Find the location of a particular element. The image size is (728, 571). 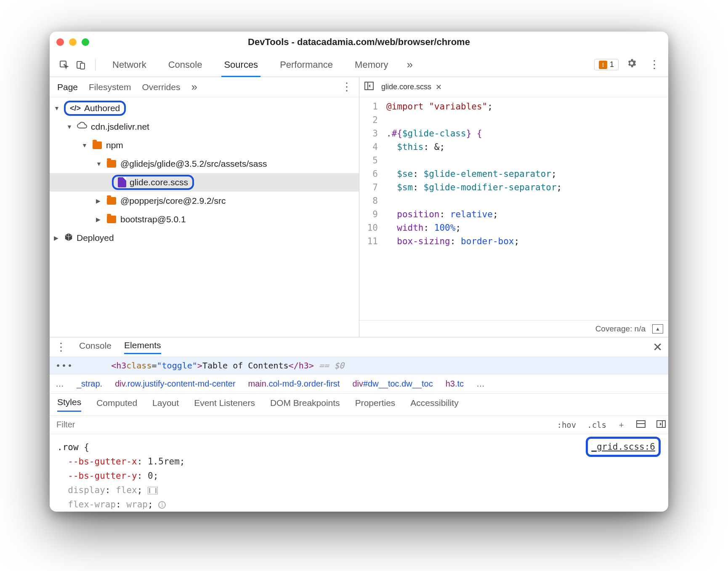

drawer-tab-elements: Elements is located at coordinates (143, 347).